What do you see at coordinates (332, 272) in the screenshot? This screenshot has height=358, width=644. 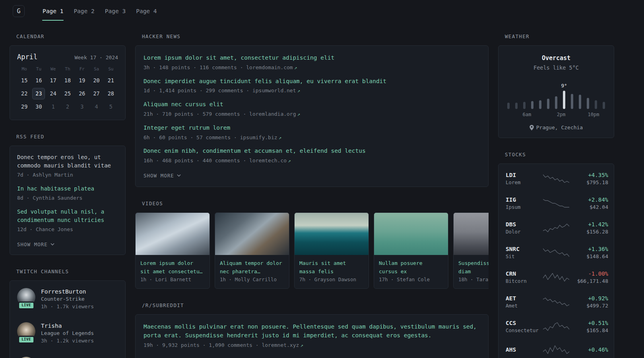 I see `video-info: Mauris sit amet massa felis 7h · Grayson…` at bounding box center [332, 272].